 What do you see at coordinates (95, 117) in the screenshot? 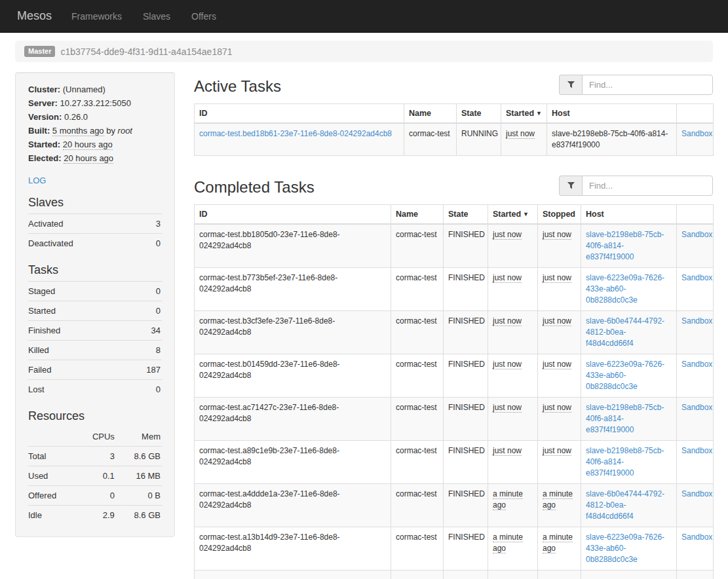
I see `cluster-info-line: Version: 0.26.0` at bounding box center [95, 117].